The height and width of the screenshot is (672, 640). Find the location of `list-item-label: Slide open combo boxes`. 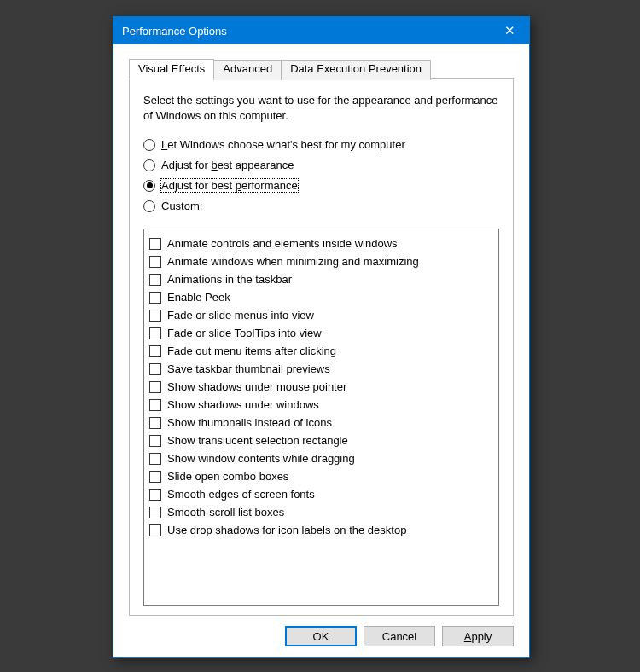

list-item-label: Slide open combo boxes is located at coordinates (228, 476).